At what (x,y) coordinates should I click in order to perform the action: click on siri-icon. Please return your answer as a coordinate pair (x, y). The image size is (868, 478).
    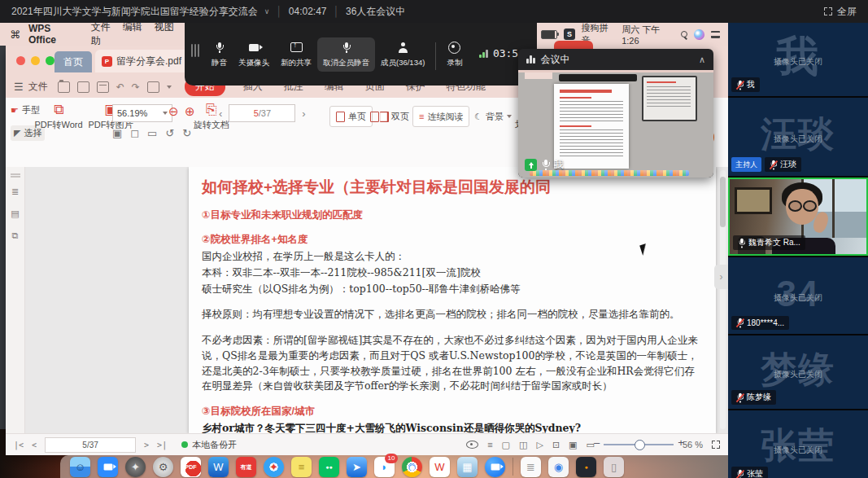
    Looking at the image, I should click on (699, 34).